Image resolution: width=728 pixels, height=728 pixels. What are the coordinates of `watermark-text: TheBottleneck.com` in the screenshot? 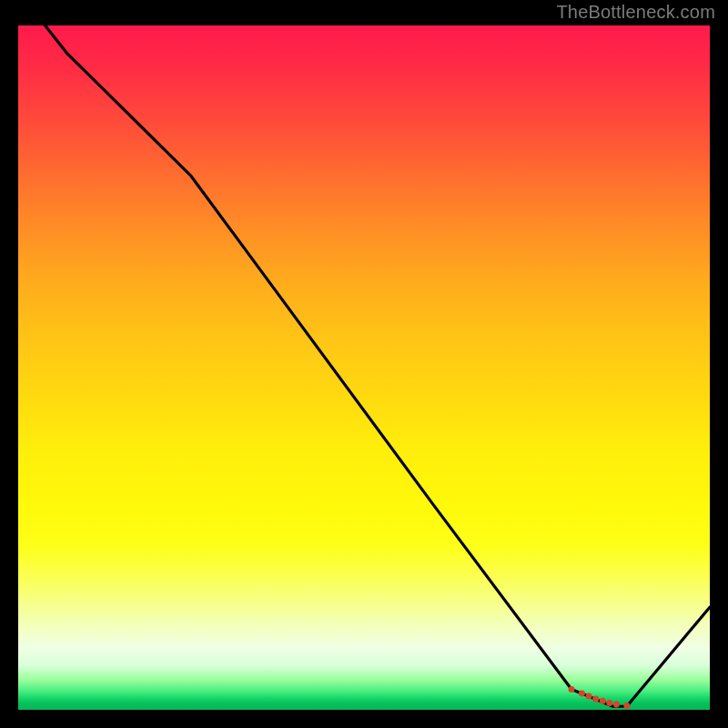 It's located at (635, 13).